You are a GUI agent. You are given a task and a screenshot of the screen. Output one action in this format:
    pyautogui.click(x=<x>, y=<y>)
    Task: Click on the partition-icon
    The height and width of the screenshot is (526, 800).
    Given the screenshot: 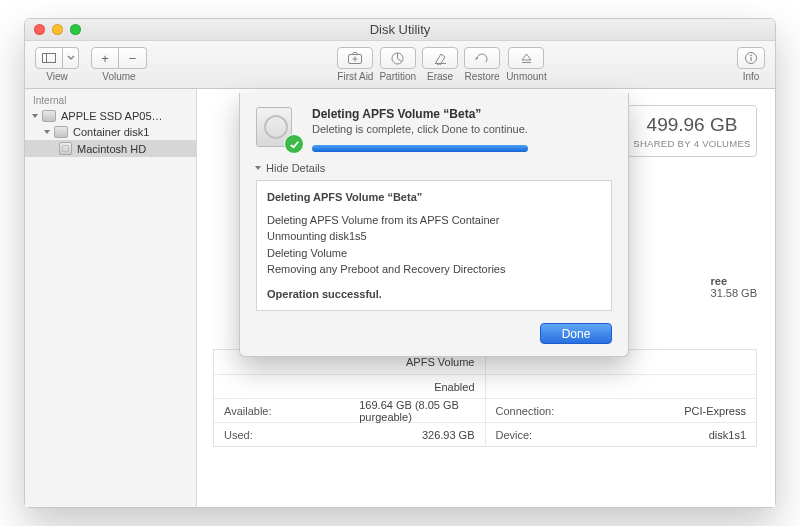 What is the action you would take?
    pyautogui.click(x=398, y=58)
    